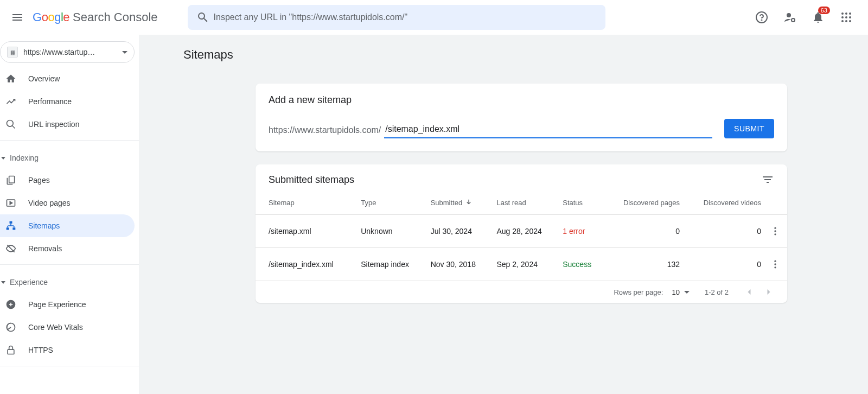 The image size is (868, 394). Describe the element at coordinates (521, 265) in the screenshot. I see `table-row: /sitemap_index.xml Sitemap index Nov 30,…` at that location.